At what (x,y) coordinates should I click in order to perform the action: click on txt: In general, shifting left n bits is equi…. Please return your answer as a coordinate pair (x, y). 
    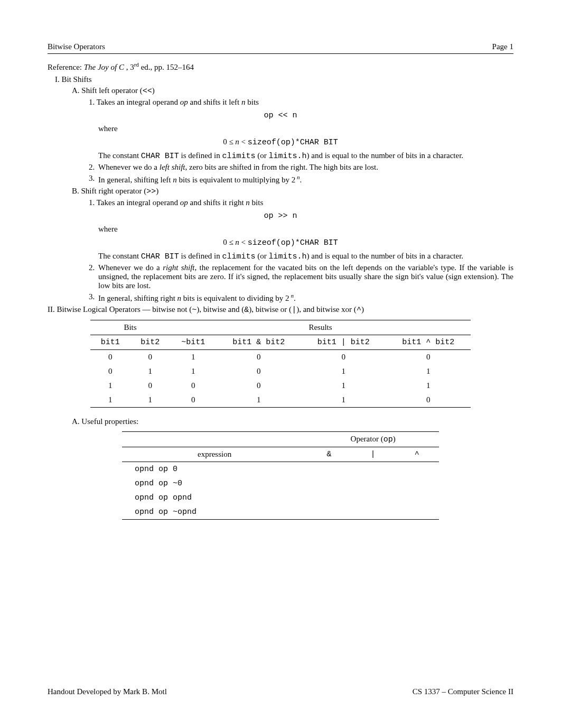
    Looking at the image, I should click on (306, 179).